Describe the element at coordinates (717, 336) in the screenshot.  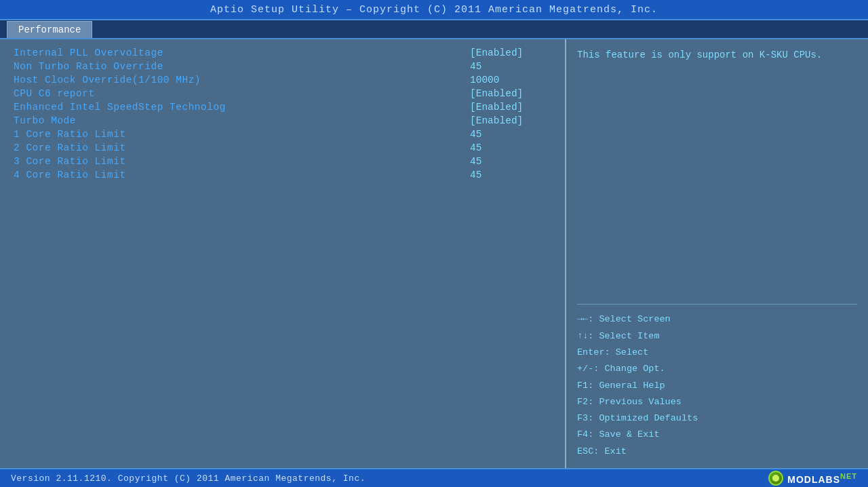
I see `key-help-item: ↑↓: Select Item` at that location.